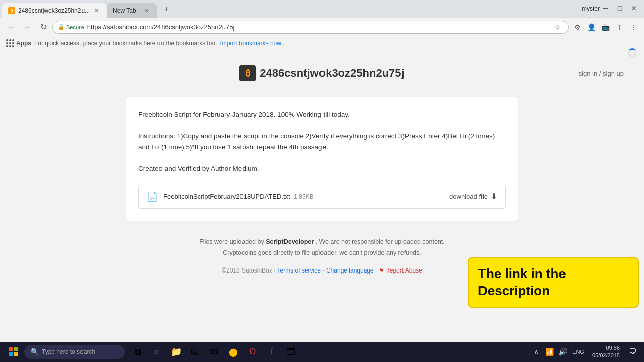  I want to click on sign-in-link: sign in / sign up, so click(601, 73).